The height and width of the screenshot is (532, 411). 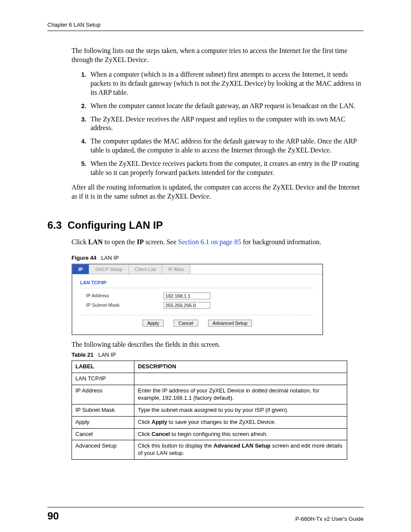 What do you see at coordinates (197, 283) in the screenshot?
I see `panel-title: LAN TCP/IP` at bounding box center [197, 283].